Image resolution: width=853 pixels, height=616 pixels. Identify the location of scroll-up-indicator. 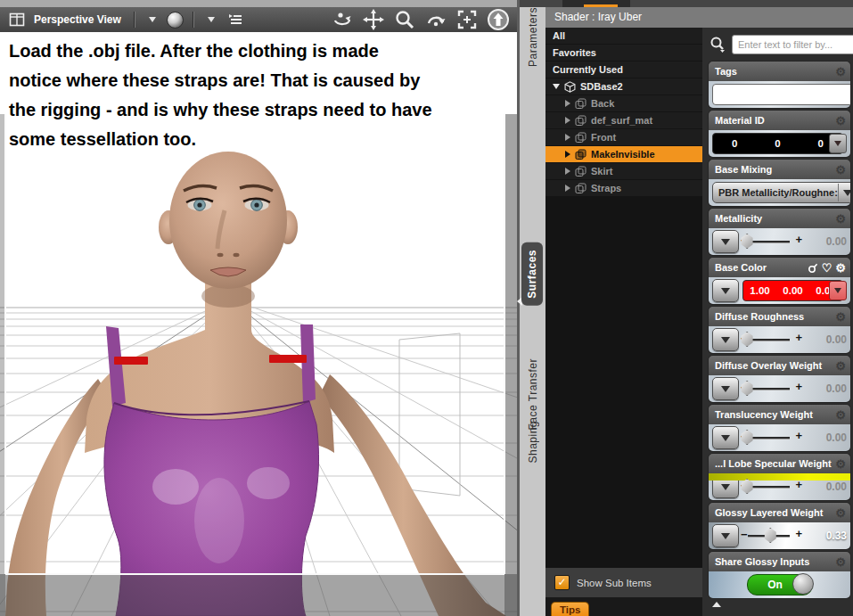
(717, 604).